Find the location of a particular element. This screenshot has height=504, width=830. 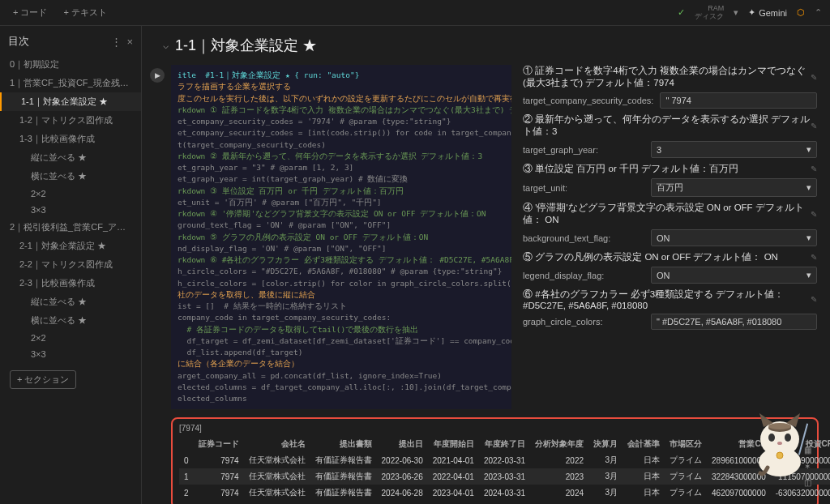

column-header: 会社名 is located at coordinates (277, 444).